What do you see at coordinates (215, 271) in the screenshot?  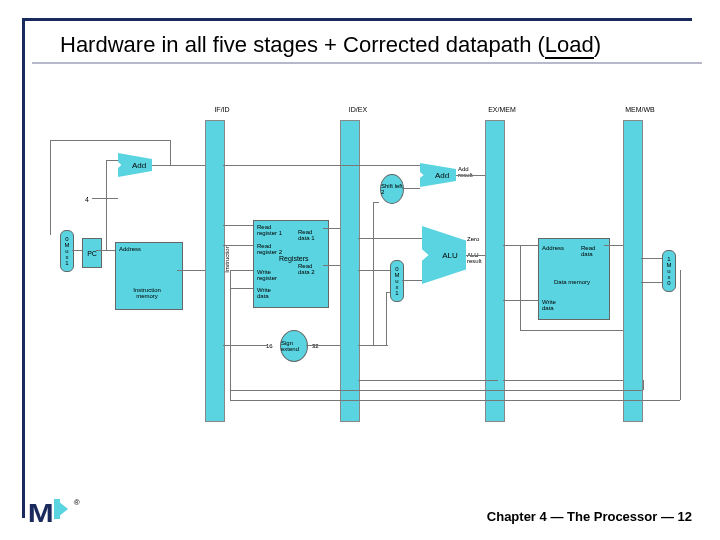 I see `pipeline-reg-if-id` at bounding box center [215, 271].